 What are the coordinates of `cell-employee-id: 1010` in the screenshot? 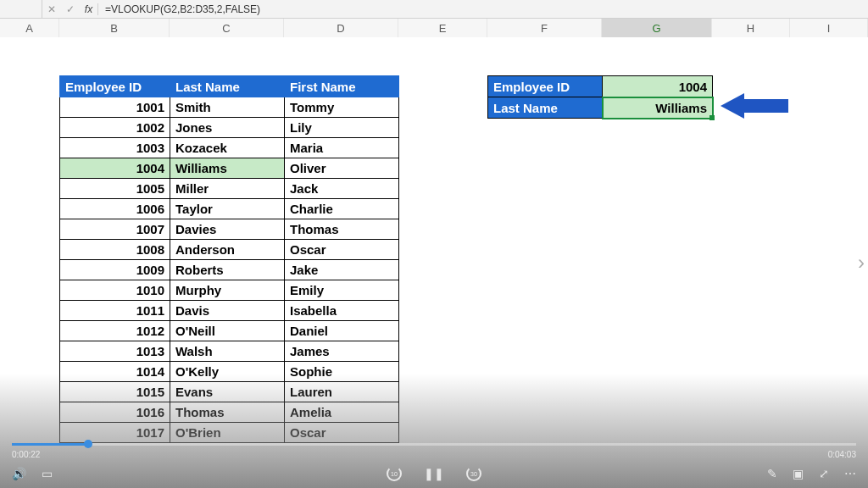 It's located at (115, 291).